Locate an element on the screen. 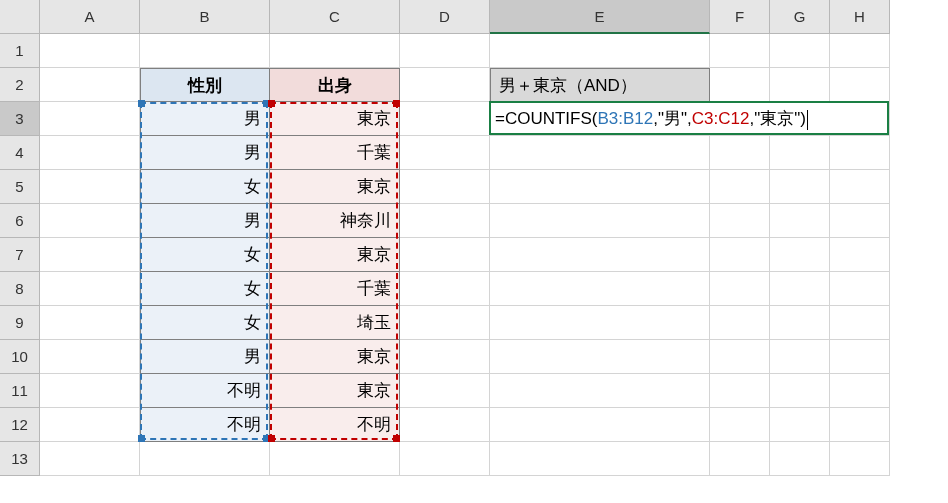 The height and width of the screenshot is (503, 948). cell-g6 is located at coordinates (800, 221).